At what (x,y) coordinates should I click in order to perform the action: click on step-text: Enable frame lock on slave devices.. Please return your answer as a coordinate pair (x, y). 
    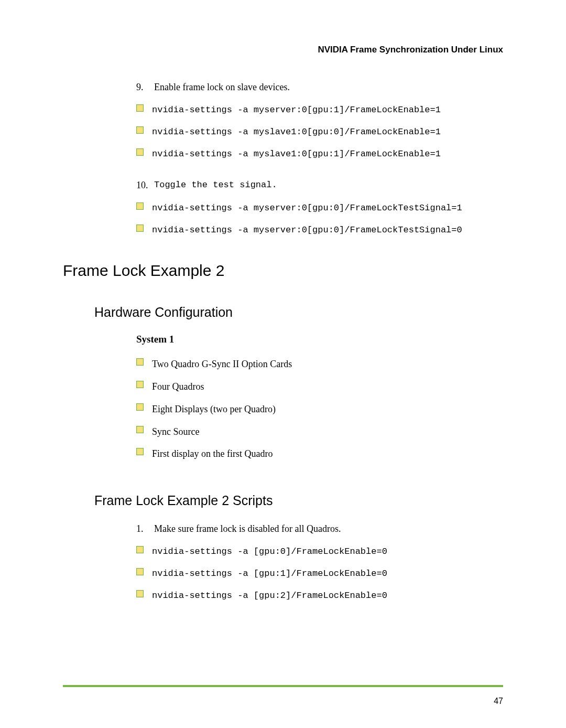
    Looking at the image, I should click on (222, 87).